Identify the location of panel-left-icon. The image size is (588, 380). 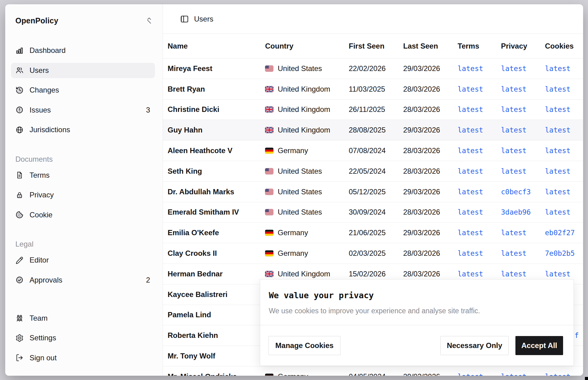
(185, 19).